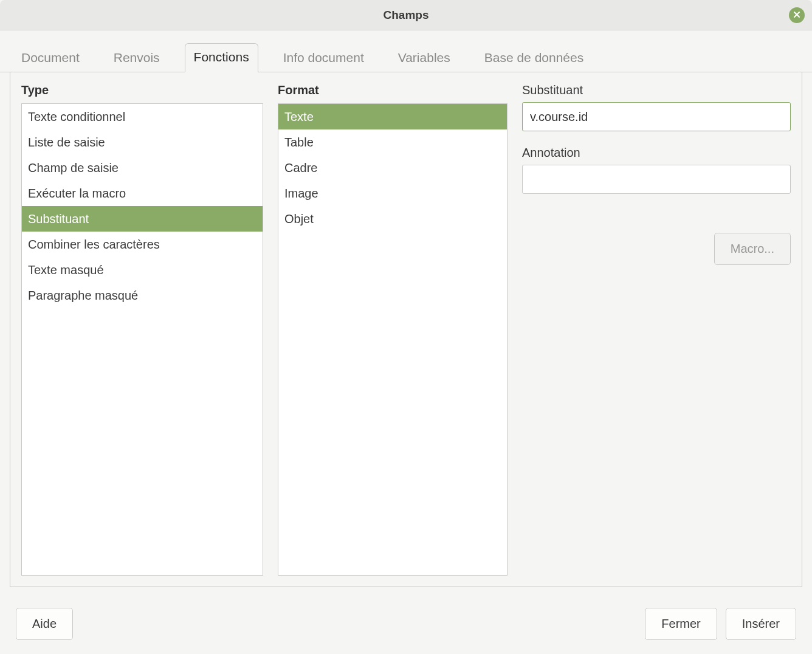 This screenshot has height=654, width=812. What do you see at coordinates (221, 58) in the screenshot?
I see `tab-fonctions: Fonctions` at bounding box center [221, 58].